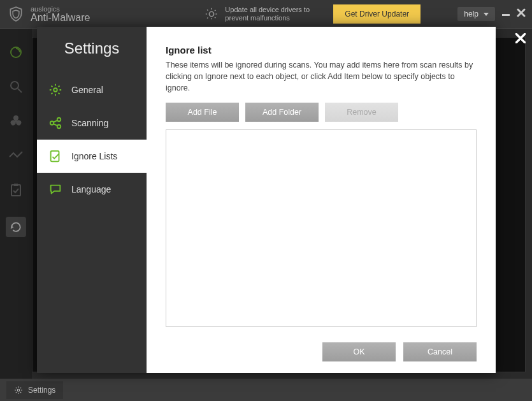 This screenshot has height=401, width=532. Describe the element at coordinates (362, 112) in the screenshot. I see `remove-button: Remove` at that location.